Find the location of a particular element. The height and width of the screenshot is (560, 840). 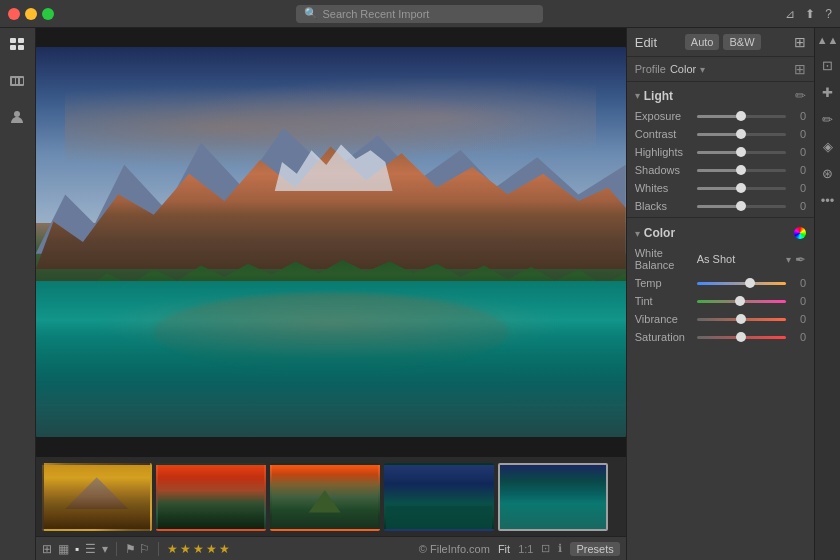

vibrance-row: Vibrance 0 is located at coordinates (720, 319).